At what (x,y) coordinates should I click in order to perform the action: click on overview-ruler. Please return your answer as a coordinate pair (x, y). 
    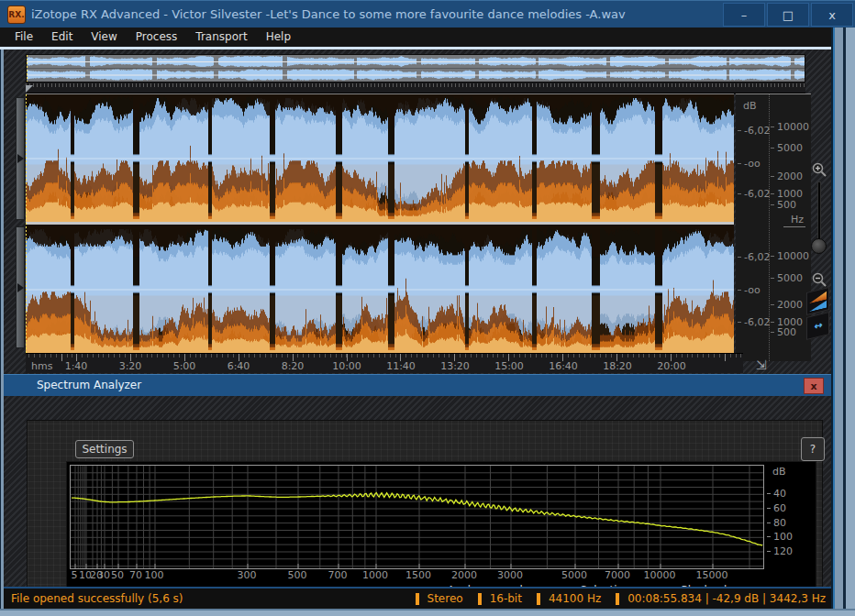
    Looking at the image, I should click on (416, 88).